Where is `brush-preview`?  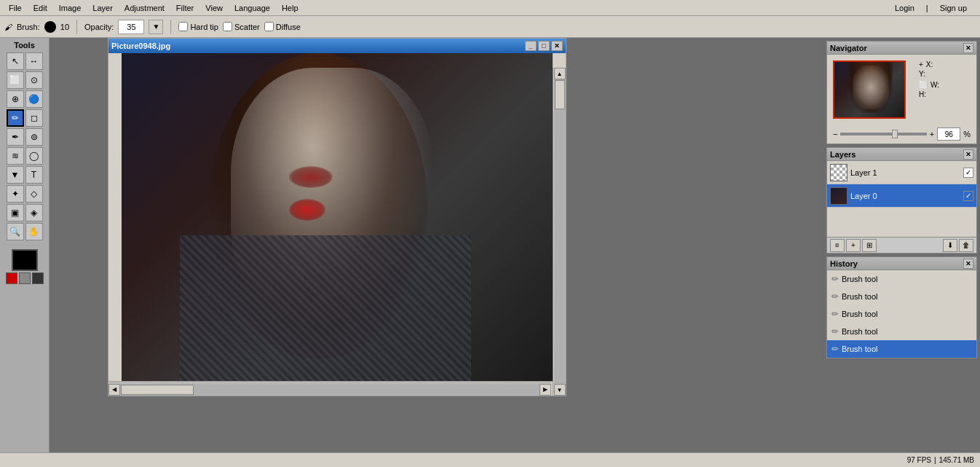 brush-preview is located at coordinates (50, 27).